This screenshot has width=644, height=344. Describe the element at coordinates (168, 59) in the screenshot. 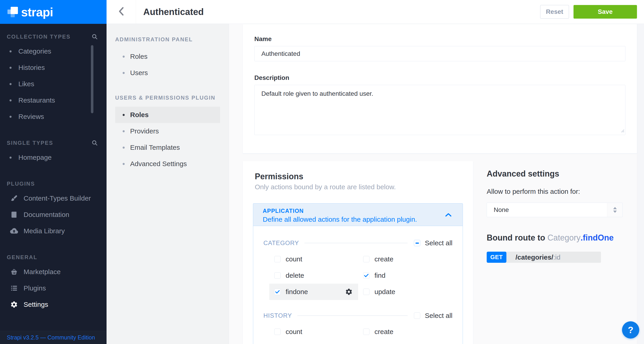

I see `section-administration-panel: ADMINISTRATION PANEL Roles Users` at that location.